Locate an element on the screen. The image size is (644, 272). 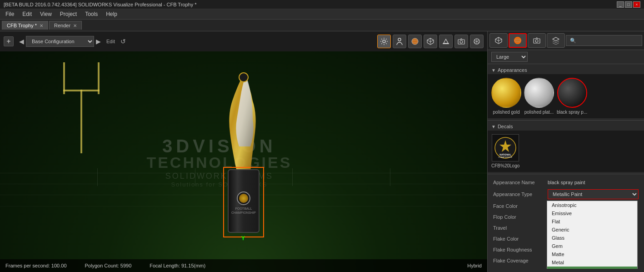
appearances-header: ▼ Appearances is located at coordinates (566, 70).